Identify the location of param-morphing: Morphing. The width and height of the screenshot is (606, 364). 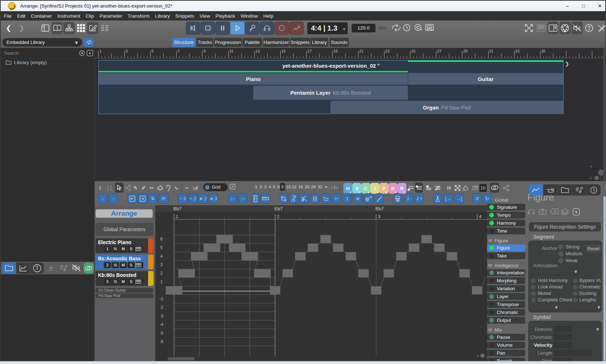
(506, 281).